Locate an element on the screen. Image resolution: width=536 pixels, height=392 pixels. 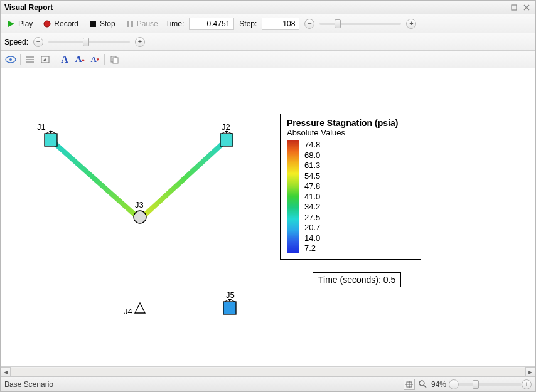
legend-subtitle: Absolute Values is located at coordinates (350, 133).